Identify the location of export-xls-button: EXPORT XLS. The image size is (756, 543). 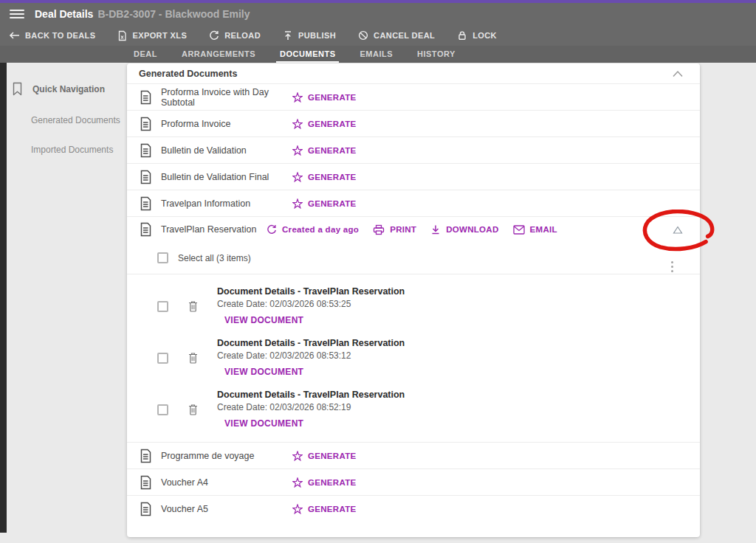
(152, 35).